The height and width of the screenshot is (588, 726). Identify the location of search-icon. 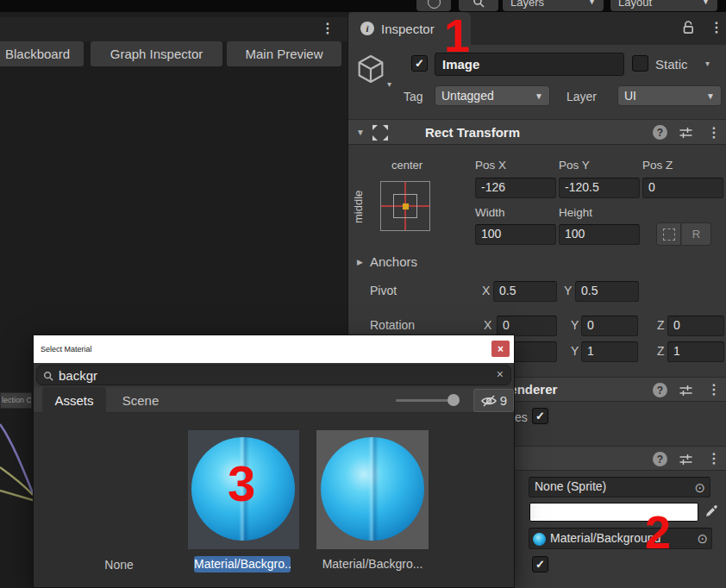
(48, 376).